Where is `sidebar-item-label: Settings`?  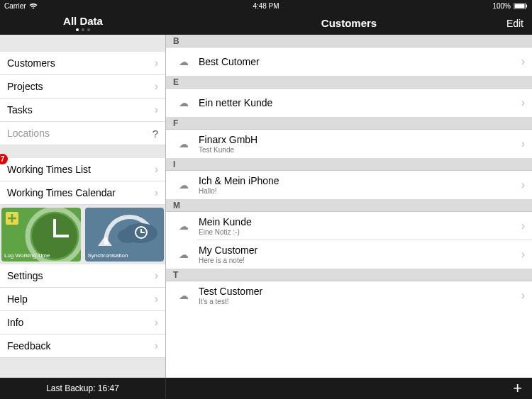
sidebar-item-label: Settings is located at coordinates (81, 276).